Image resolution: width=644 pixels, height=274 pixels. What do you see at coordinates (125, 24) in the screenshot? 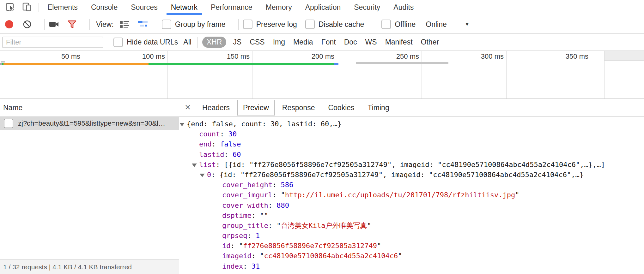
I see `list-view-icon` at bounding box center [125, 24].